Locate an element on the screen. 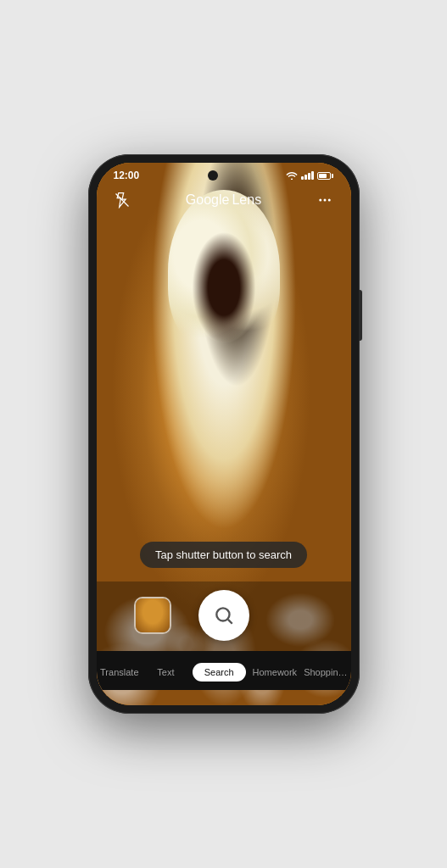  tab-search: Search is located at coordinates (219, 672).